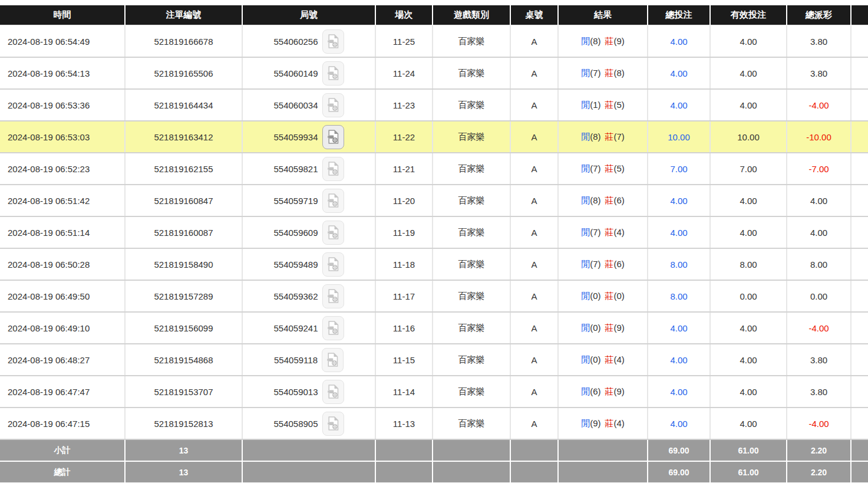  What do you see at coordinates (404, 392) in the screenshot?
I see `session-cell: 11-14` at bounding box center [404, 392].